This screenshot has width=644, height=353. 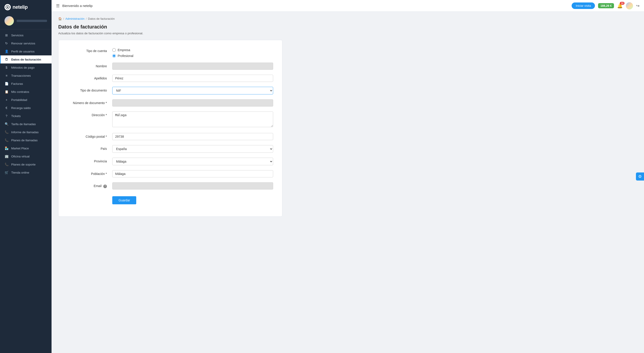 What do you see at coordinates (193, 174) in the screenshot?
I see `poblacion-input` at bounding box center [193, 174].